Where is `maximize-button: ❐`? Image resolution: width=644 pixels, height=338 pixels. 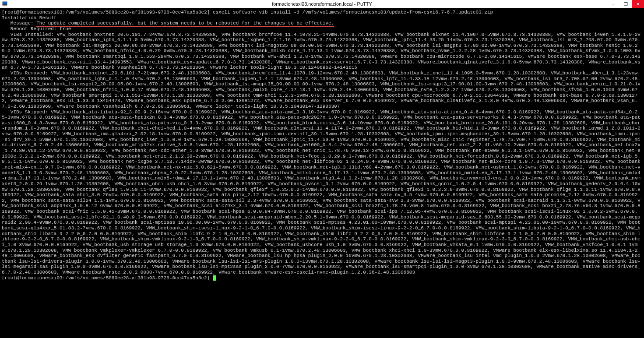
maximize-button: ❐ is located at coordinates (626, 4).